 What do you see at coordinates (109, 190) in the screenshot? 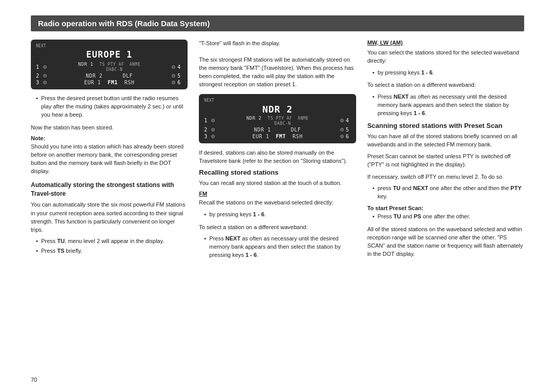
I see `auto-store-heading: Automatically storing the strongest stat…` at bounding box center [109, 190].